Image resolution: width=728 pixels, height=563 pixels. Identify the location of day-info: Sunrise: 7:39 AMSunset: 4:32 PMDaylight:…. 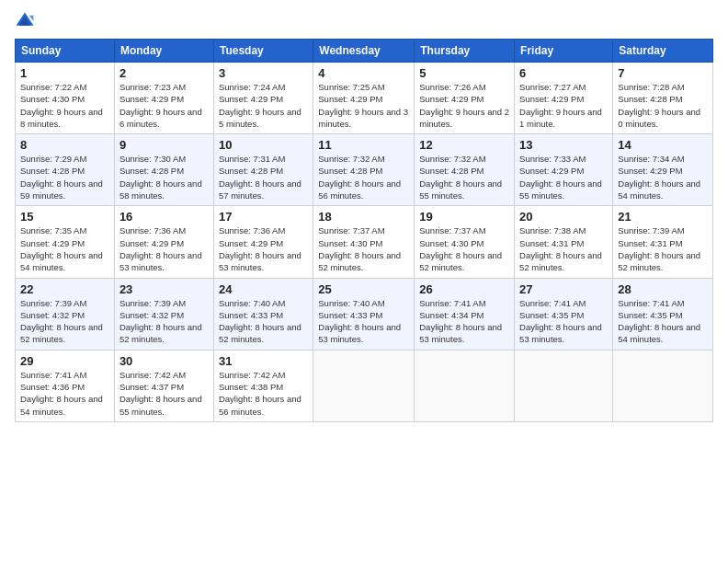
(64, 322).